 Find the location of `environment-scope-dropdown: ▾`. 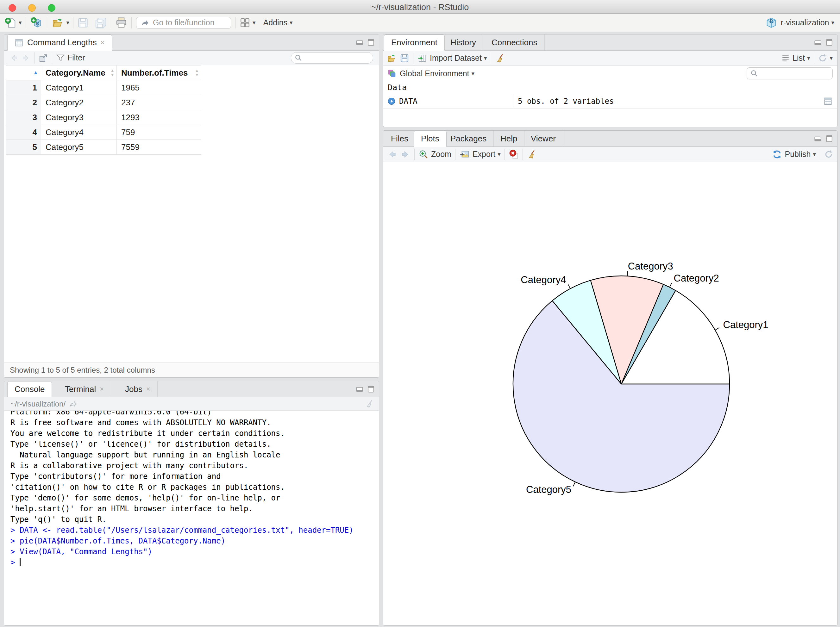

environment-scope-dropdown: ▾ is located at coordinates (473, 74).